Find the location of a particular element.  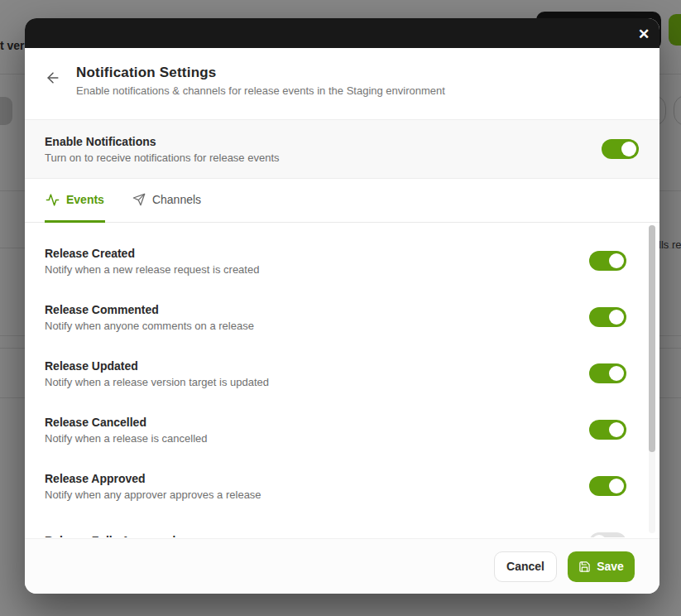

modal-title: Notification Settings is located at coordinates (261, 73).